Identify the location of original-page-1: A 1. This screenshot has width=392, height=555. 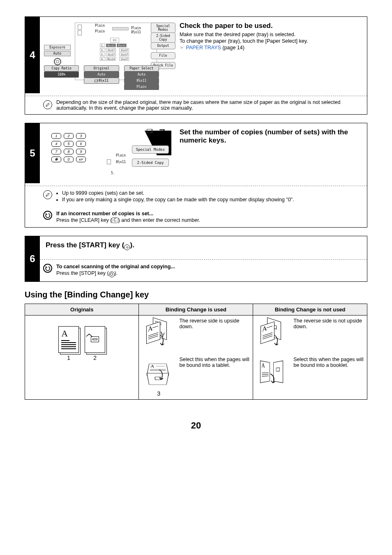
(69, 343).